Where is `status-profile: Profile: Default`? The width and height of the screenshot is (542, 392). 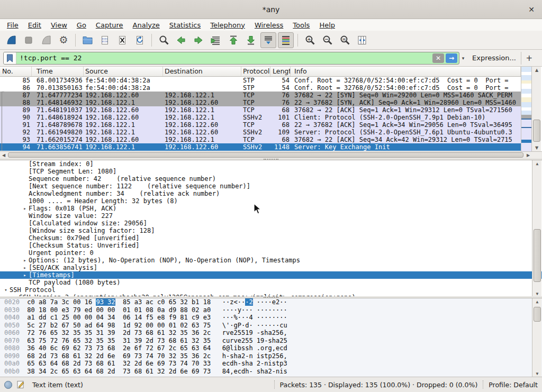
status-profile: Profile: Default is located at coordinates (513, 385).